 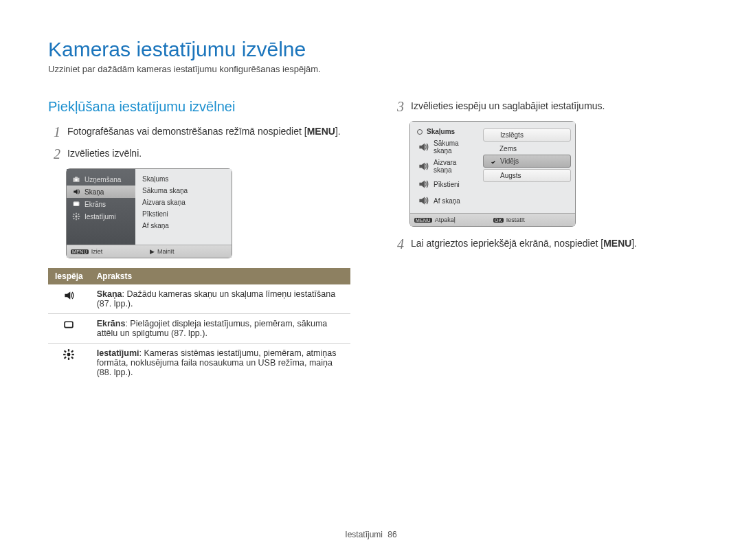 What do you see at coordinates (220, 276) in the screenshot?
I see `options-table-header-desc: Apraksts` at bounding box center [220, 276].